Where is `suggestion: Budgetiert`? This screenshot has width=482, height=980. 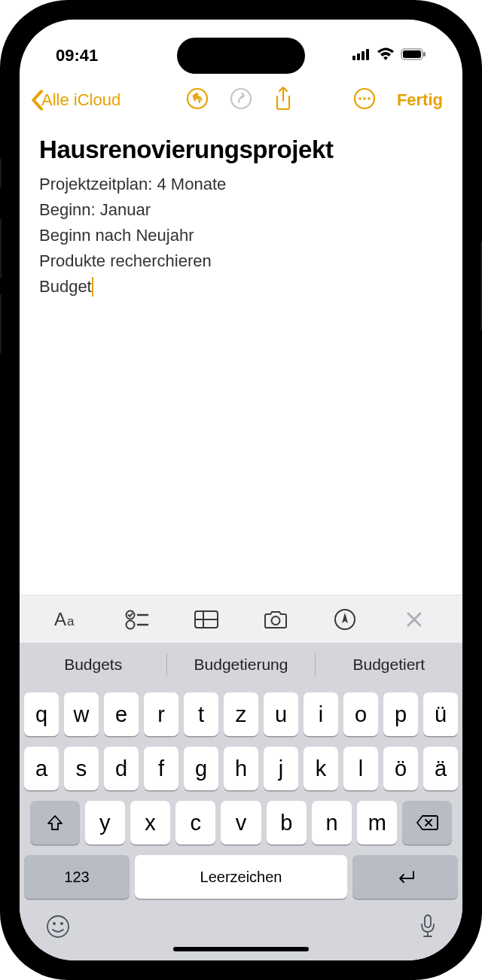 suggestion: Budgetiert is located at coordinates (389, 665).